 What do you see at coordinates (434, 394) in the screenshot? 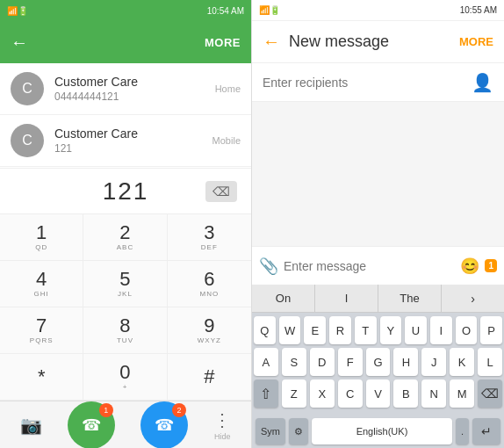
I see `key-n: N` at bounding box center [434, 394].